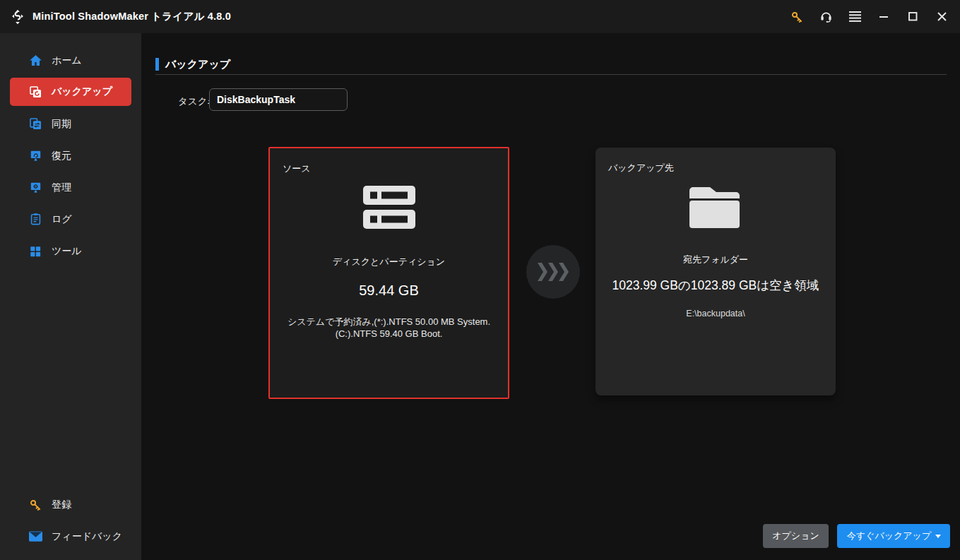 The image size is (960, 560). I want to click on destination-path: E:\backupdata\, so click(716, 314).